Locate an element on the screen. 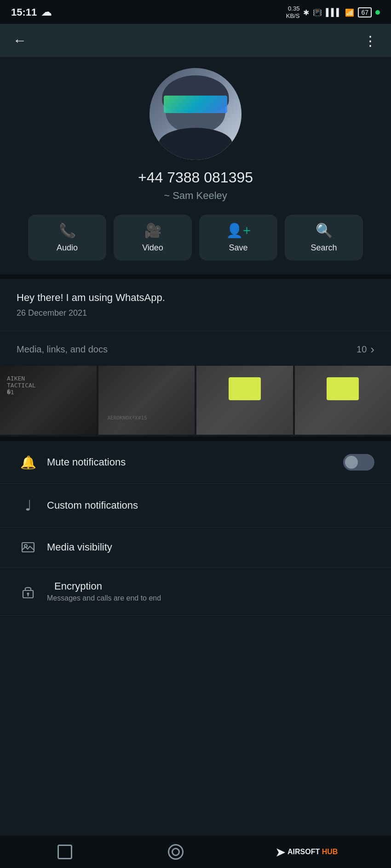  media-count-button: 10 › is located at coordinates (365, 349).